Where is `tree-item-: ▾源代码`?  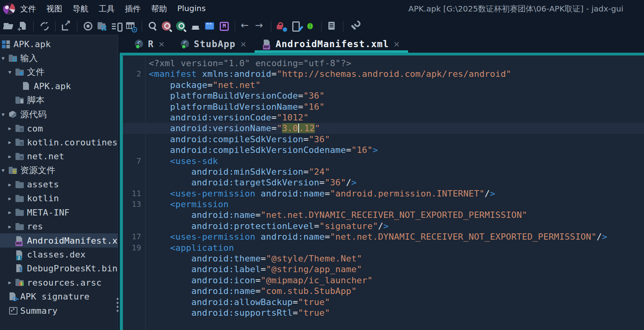 tree-item-: ▾源代码 is located at coordinates (59, 114).